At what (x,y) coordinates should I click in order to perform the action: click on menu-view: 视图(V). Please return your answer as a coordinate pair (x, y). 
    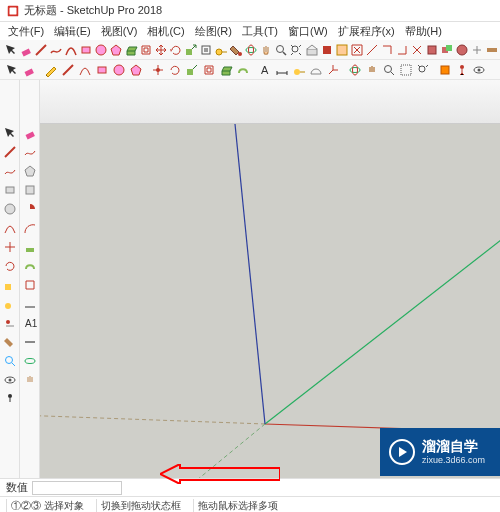
    Looking at the image, I should click on (120, 32).